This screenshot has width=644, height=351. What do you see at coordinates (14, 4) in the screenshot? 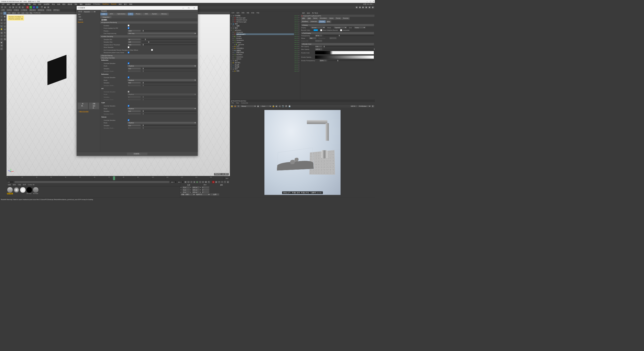
I see `menu-2: 创建` at bounding box center [14, 4].